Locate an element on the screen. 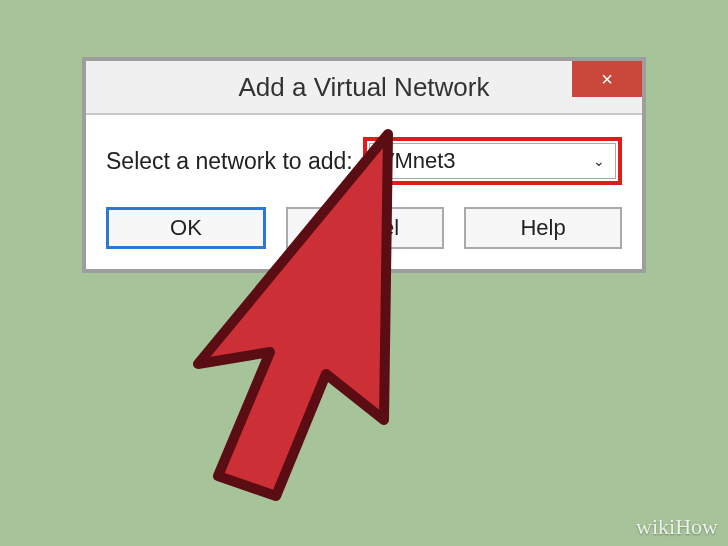 The image size is (728, 546). close-button: × is located at coordinates (607, 79).